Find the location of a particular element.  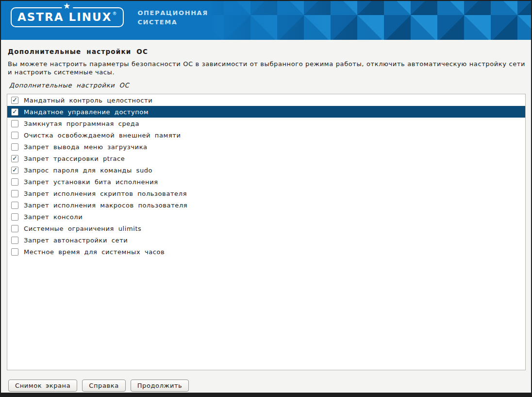

help-button: Справка is located at coordinates (104, 386).